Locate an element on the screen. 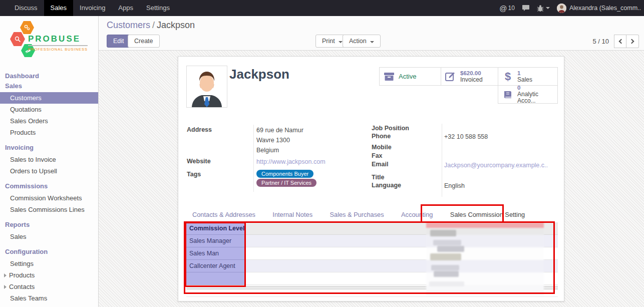  logo-hexagon-magnifier-icon is located at coordinates (18, 39).